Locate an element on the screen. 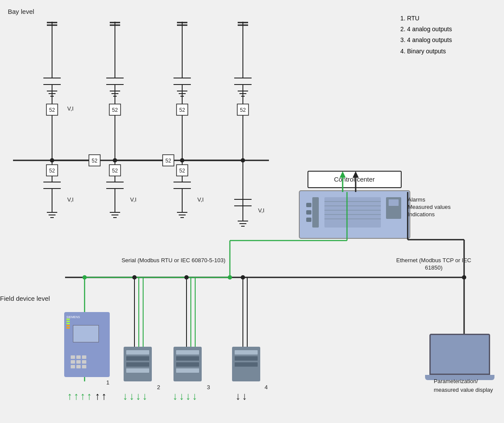 The width and height of the screenshot is (504, 423). laptop-screen is located at coordinates (460, 355).